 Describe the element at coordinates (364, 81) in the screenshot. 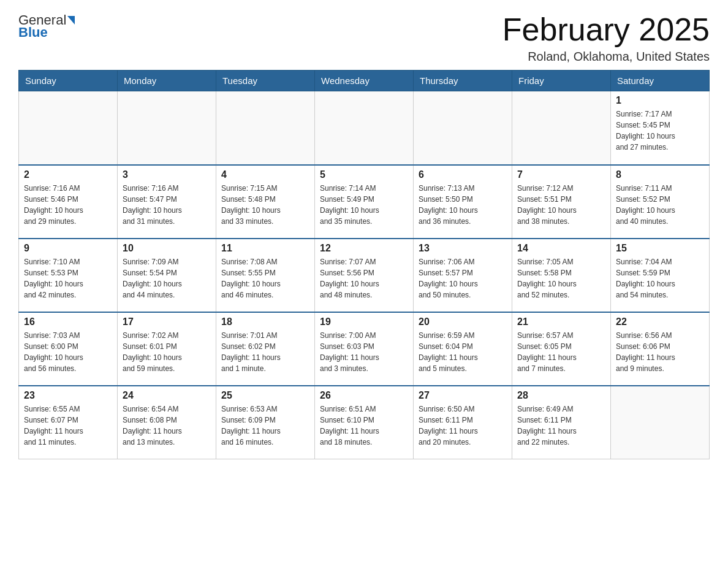

I see `column-header-wednesday: Wednesday` at that location.